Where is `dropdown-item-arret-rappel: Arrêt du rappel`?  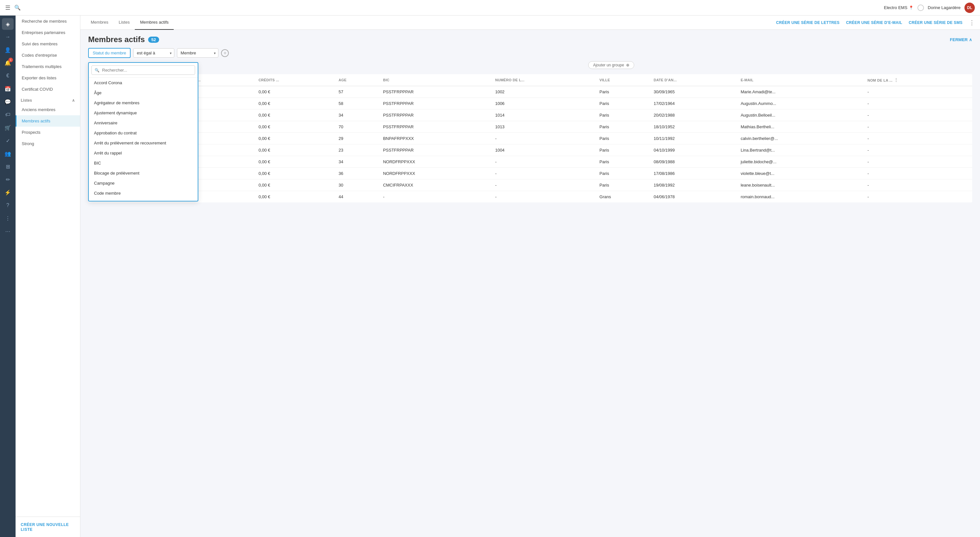 dropdown-item-arret-rappel: Arrêt du rappel is located at coordinates (143, 153).